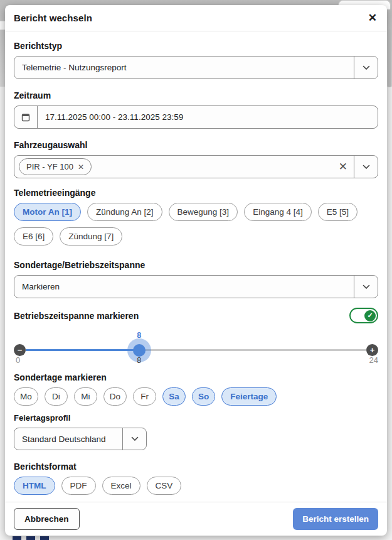 Image resolution: width=392 pixels, height=540 pixels. I want to click on report-type-select: Telemetrie - Nutzungsreport, so click(196, 68).